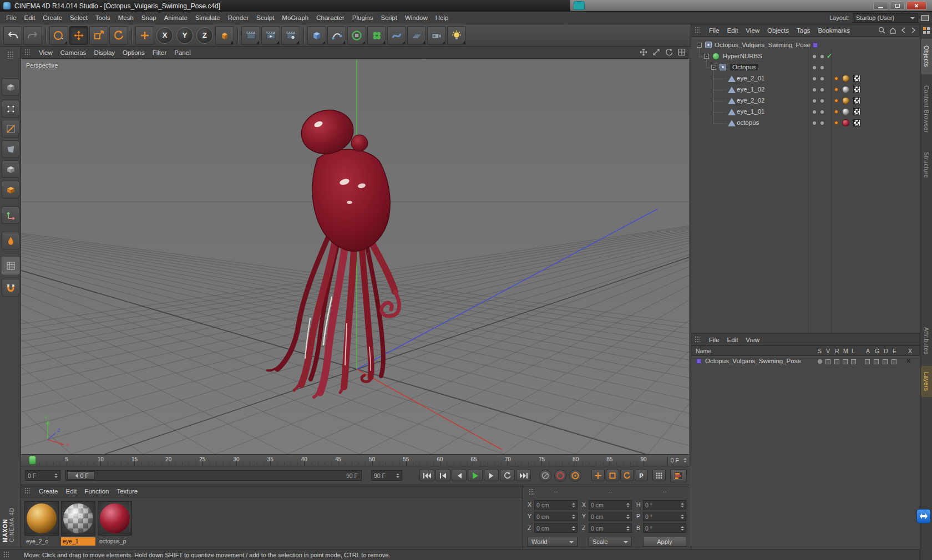 This screenshot has height=560, width=932. What do you see at coordinates (207, 18) in the screenshot?
I see `menu-simulate: Simulate` at bounding box center [207, 18].